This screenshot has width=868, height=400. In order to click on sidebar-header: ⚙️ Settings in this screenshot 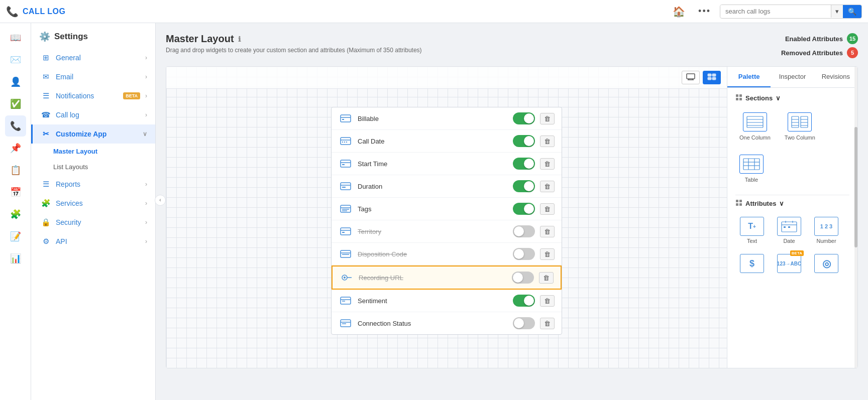, I will do `click(93, 36)`.